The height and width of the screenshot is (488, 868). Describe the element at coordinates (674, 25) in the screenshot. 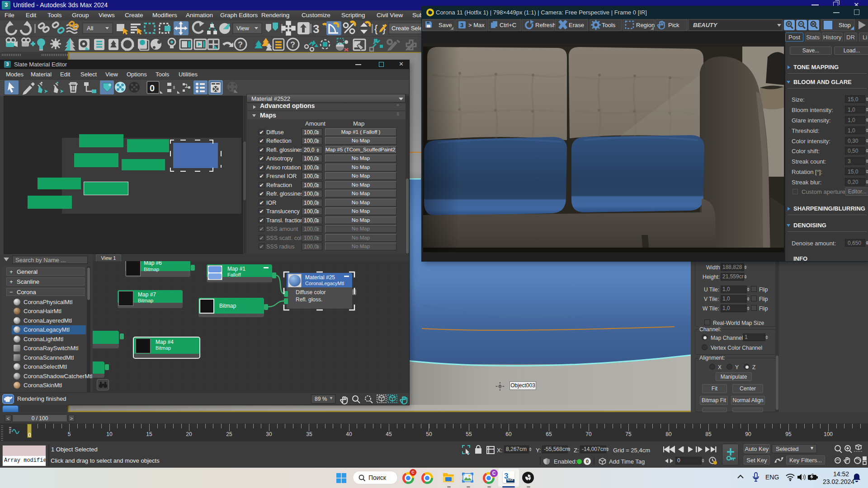

I see `svg-text: Pick` at that location.